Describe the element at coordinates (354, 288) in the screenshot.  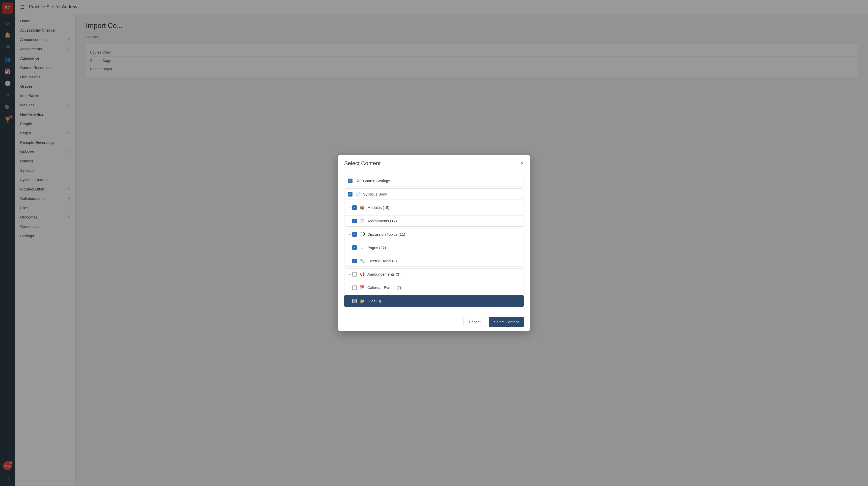
I see `checkbox-calendar-events` at that location.